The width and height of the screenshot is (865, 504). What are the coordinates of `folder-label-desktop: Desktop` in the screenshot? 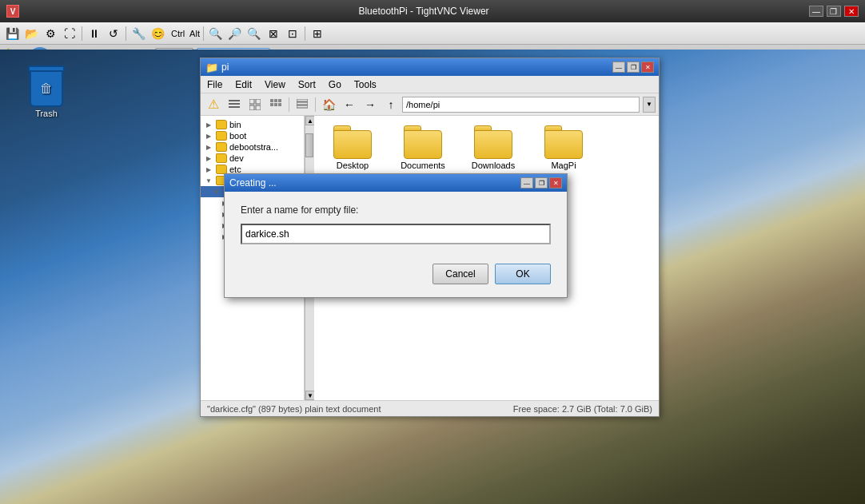 It's located at (353, 165).